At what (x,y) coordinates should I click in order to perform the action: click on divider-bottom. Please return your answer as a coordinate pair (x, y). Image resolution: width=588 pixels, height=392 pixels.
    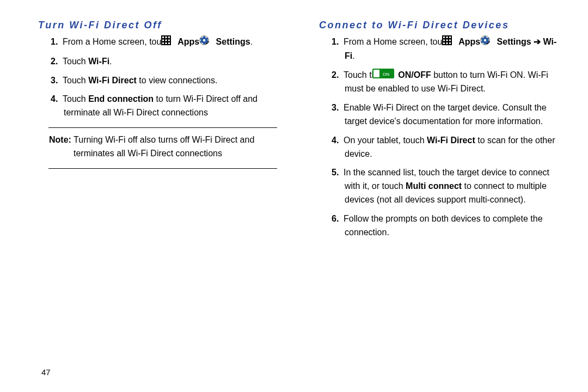
    Looking at the image, I should click on (163, 169).